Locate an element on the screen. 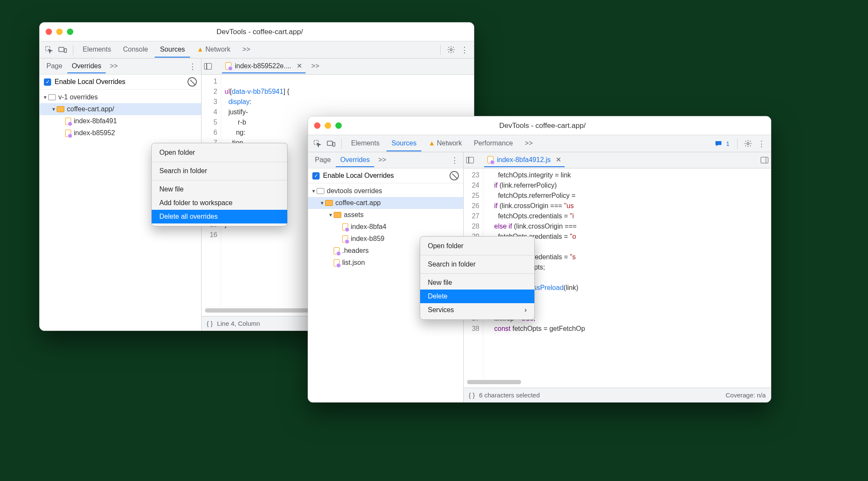 The width and height of the screenshot is (868, 481). main-toolbar: Elements Sources ▲Network Performance >>… is located at coordinates (539, 144).